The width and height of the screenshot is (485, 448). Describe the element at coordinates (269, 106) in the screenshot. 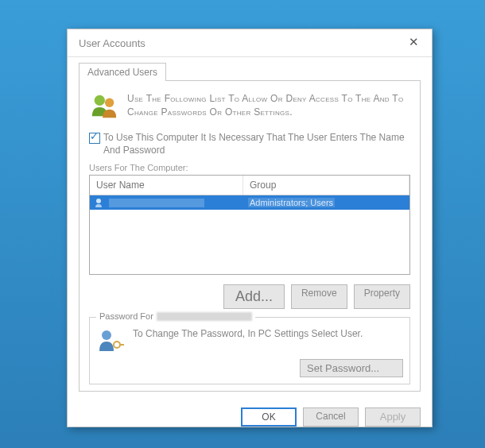

I see `intro-text: Use The Following List To Allow Or Deny …` at that location.